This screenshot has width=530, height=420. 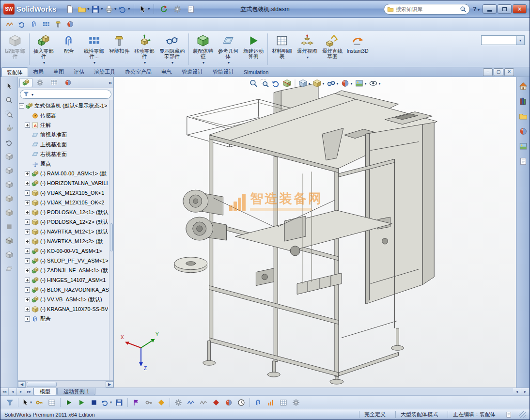 I want to click on tree-item: 配合, so click(x=66, y=319).